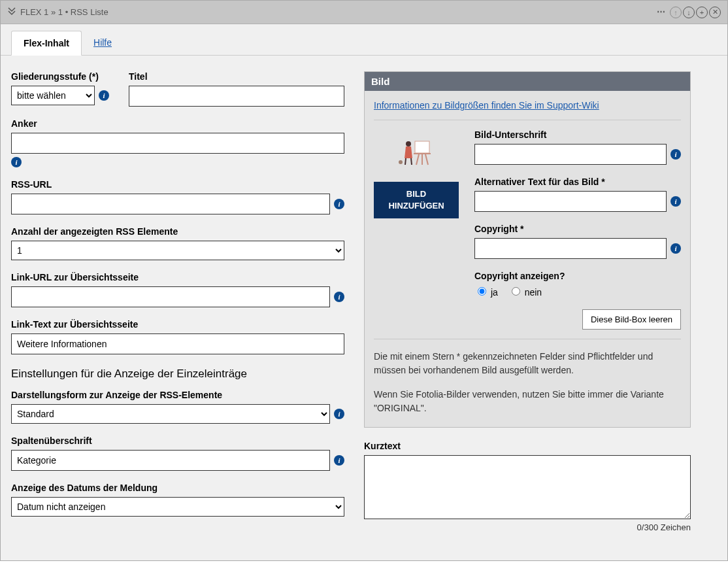  What do you see at coordinates (571, 201) in the screenshot?
I see `alt-input` at bounding box center [571, 201].